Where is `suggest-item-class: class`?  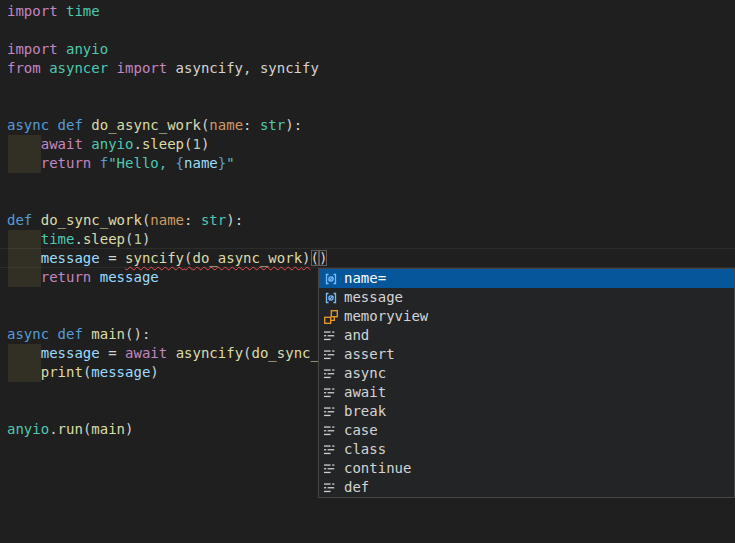
suggest-item-class: class is located at coordinates (526, 450).